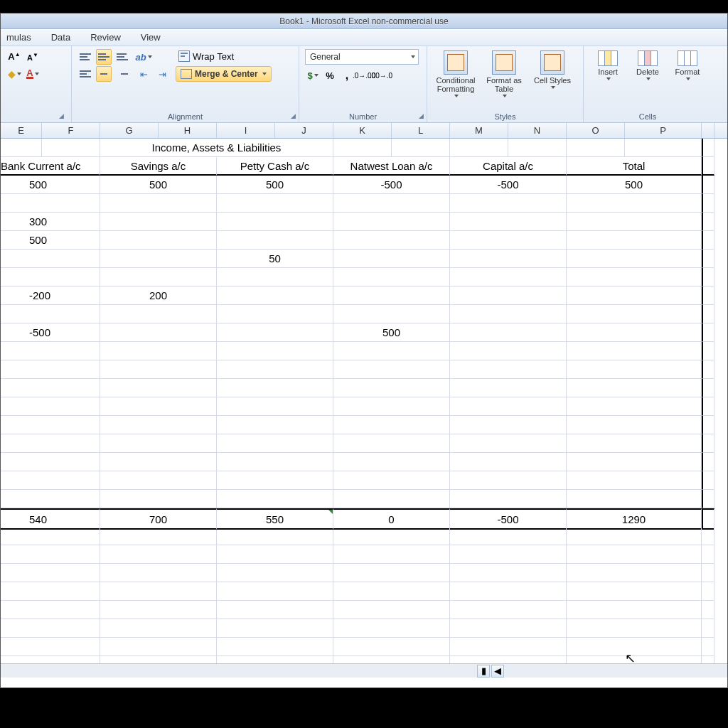 Image resolution: width=728 pixels, height=728 pixels. Describe the element at coordinates (634, 166) in the screenshot. I see `col-title-total: Total` at that location.